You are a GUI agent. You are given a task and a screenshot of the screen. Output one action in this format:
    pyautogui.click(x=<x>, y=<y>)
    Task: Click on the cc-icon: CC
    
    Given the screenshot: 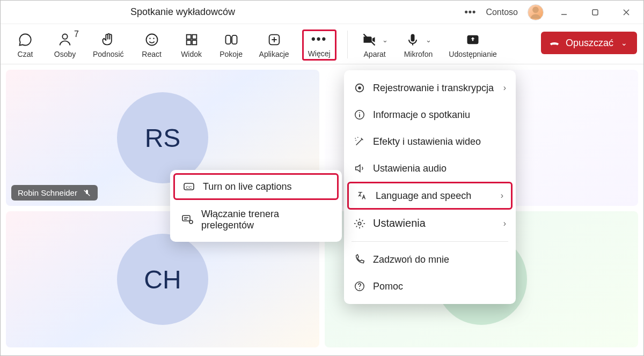 What is the action you would take?
    pyautogui.click(x=189, y=187)
    